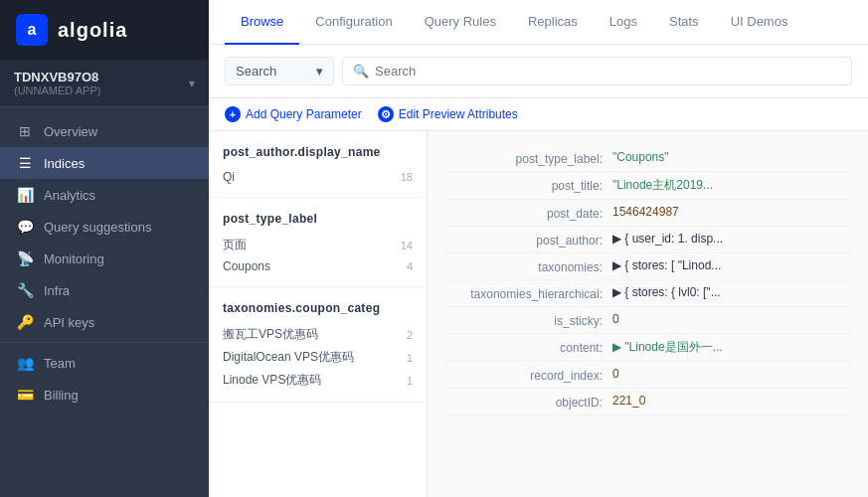 This screenshot has height=497, width=868. What do you see at coordinates (229, 177) in the screenshot?
I see `facet-label: Qi` at bounding box center [229, 177].